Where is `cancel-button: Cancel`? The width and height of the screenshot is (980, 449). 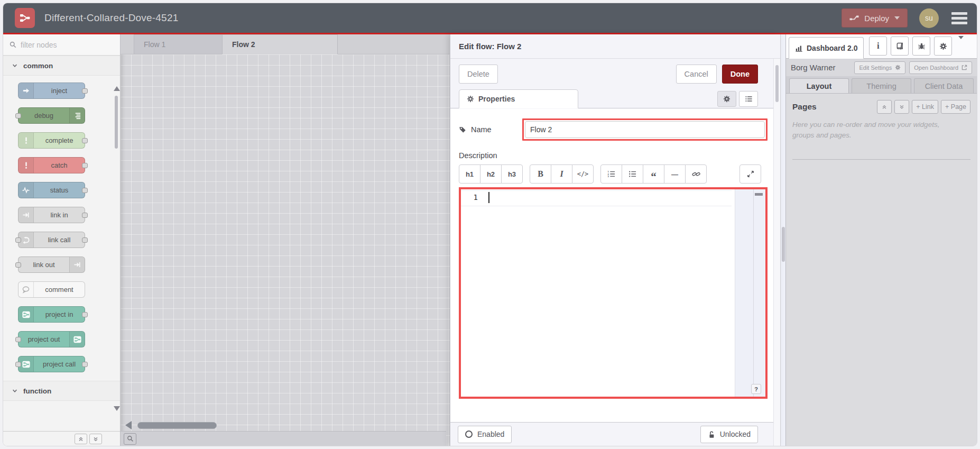 cancel-button: Cancel is located at coordinates (697, 74).